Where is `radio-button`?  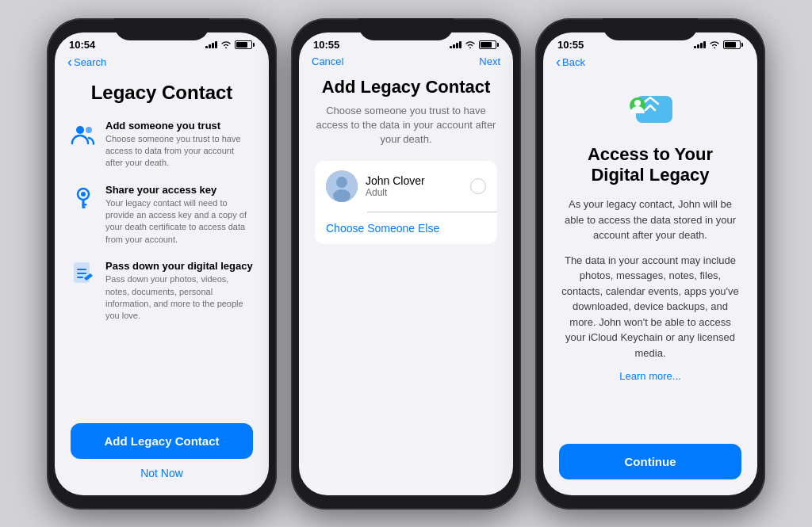 radio-button is located at coordinates (478, 186).